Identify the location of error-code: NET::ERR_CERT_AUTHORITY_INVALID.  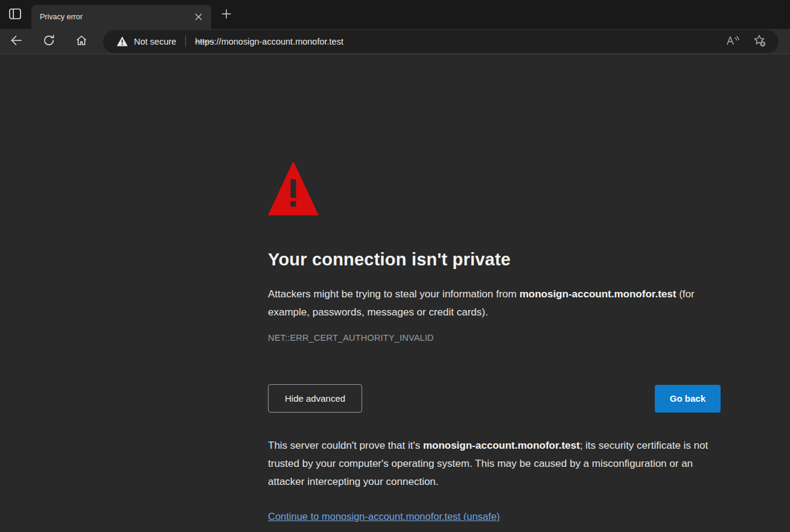
(494, 338).